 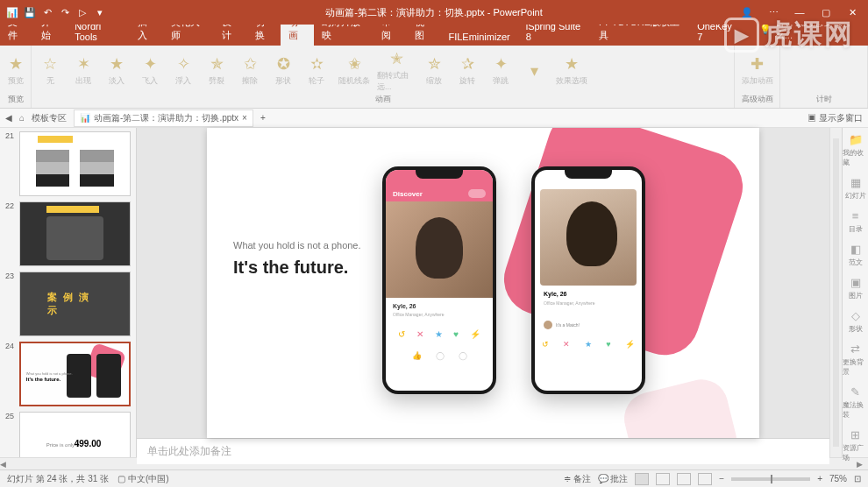 What do you see at coordinates (501, 71) in the screenshot?
I see `anim-bounce: ✦弹跳` at bounding box center [501, 71].